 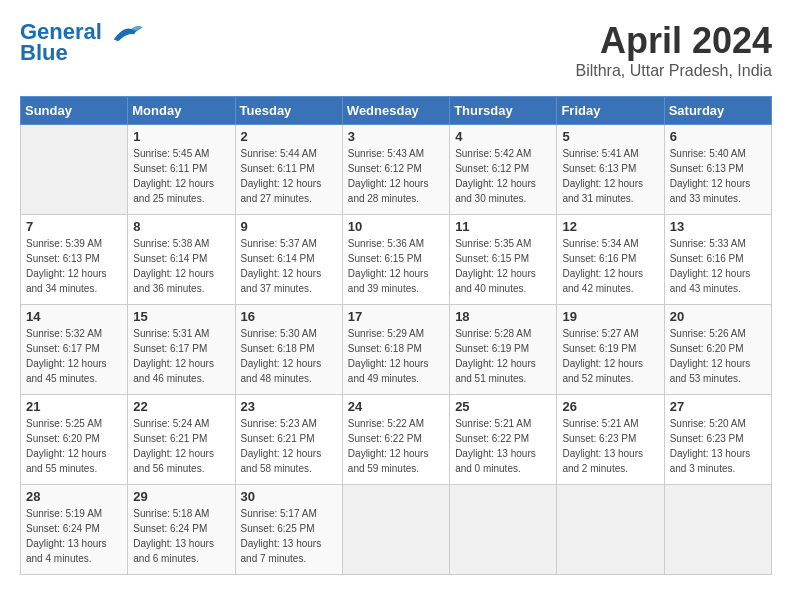 I want to click on table-row: 24Sunrise: 5:22 AM Sunset: 6:22 PM Dayli…, so click(x=396, y=440).